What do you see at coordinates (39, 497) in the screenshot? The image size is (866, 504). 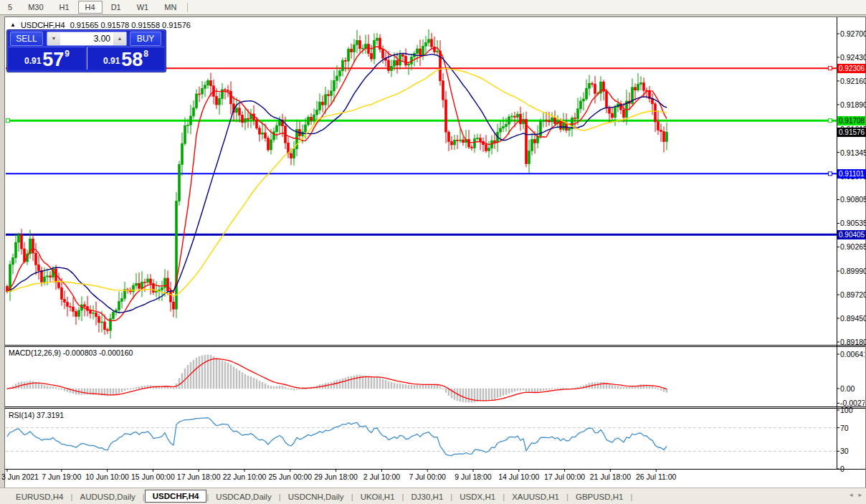 I see `tab-eurusd: EURUSD,H4` at bounding box center [39, 497].